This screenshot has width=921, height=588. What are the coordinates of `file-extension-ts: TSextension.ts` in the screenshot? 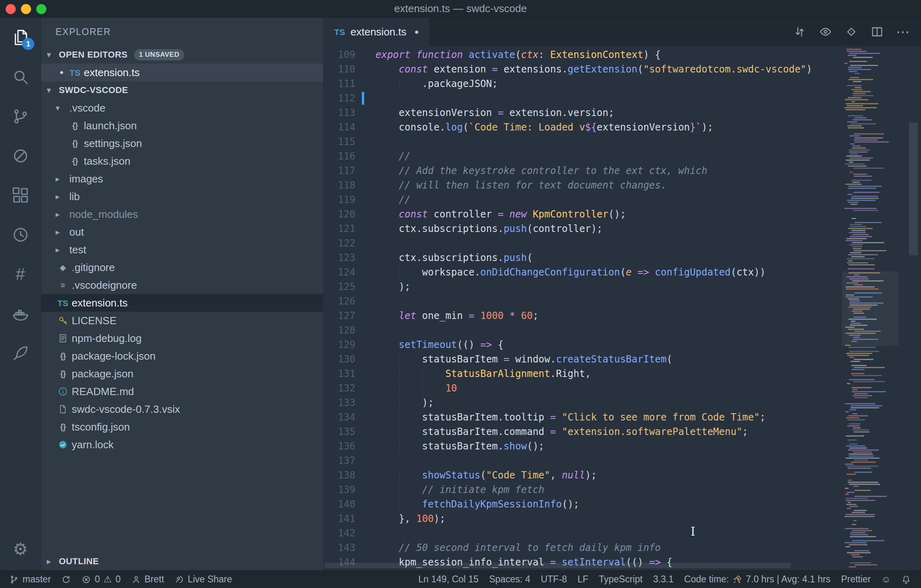 It's located at (182, 303).